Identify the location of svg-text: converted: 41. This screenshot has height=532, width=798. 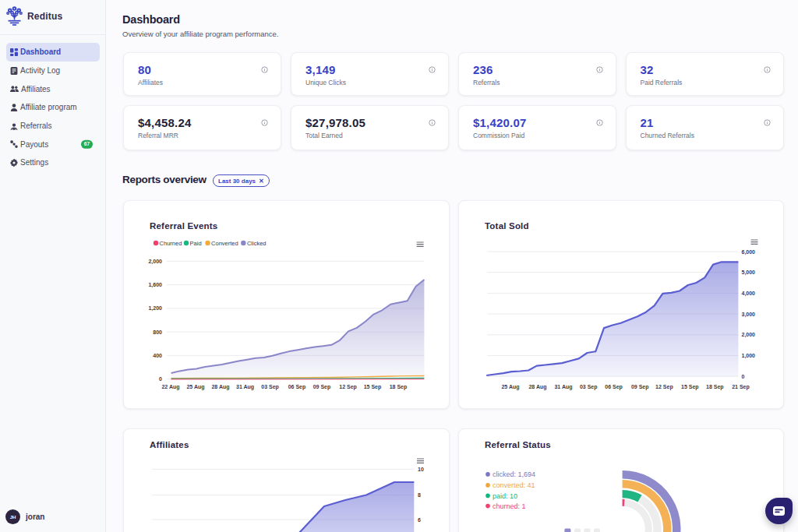
(514, 485).